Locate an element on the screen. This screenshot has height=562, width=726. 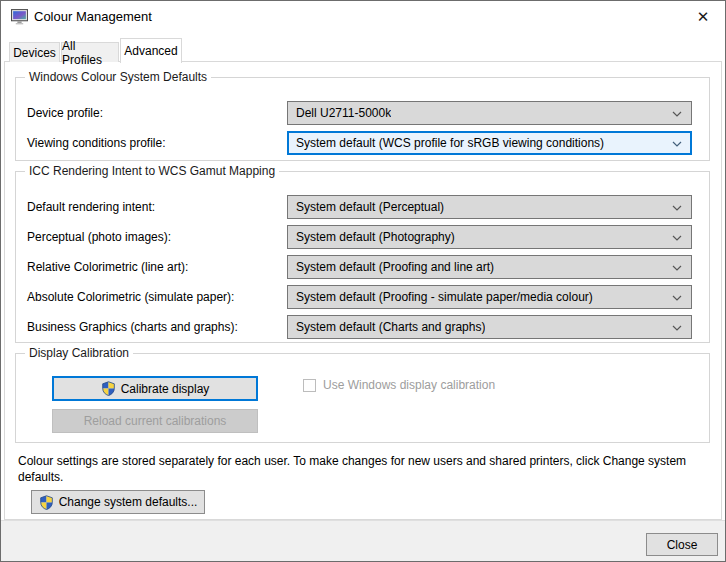
business-graphics-dropdown: System default (Charts and graphs) is located at coordinates (490, 327).